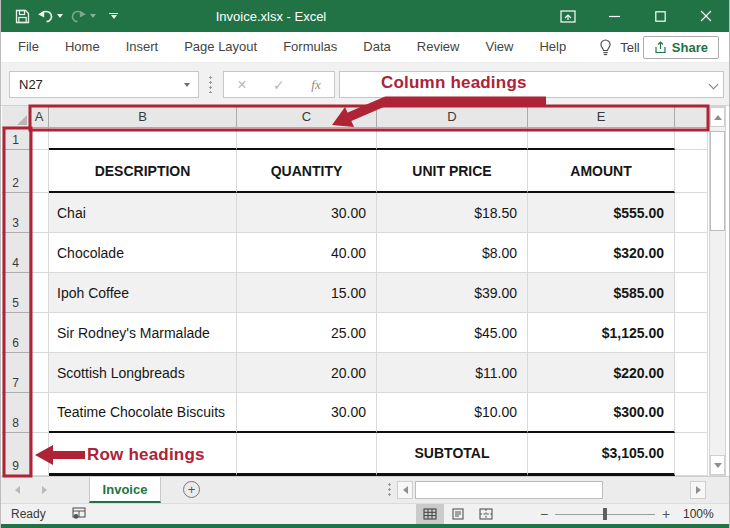 This screenshot has width=730, height=528. What do you see at coordinates (114, 16) in the screenshot?
I see `customize-qat-button` at bounding box center [114, 16].